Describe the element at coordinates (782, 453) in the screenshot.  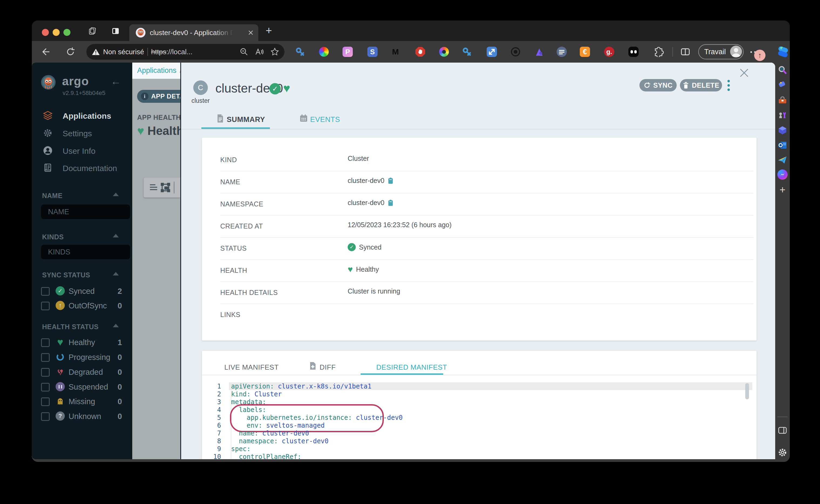
I see `settings-gear-icon` at that location.